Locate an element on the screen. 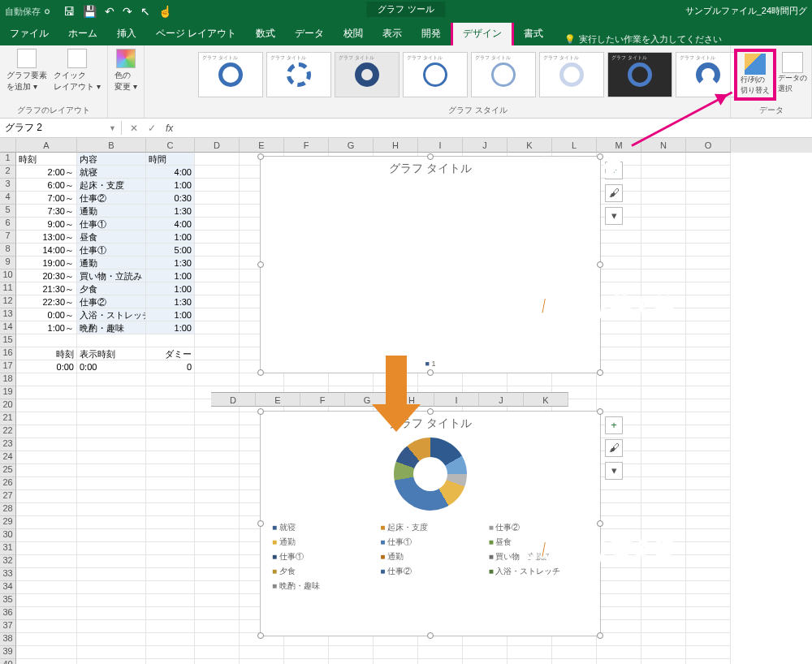 This screenshot has height=664, width=812. row-header: 11 is located at coordinates (8, 289).